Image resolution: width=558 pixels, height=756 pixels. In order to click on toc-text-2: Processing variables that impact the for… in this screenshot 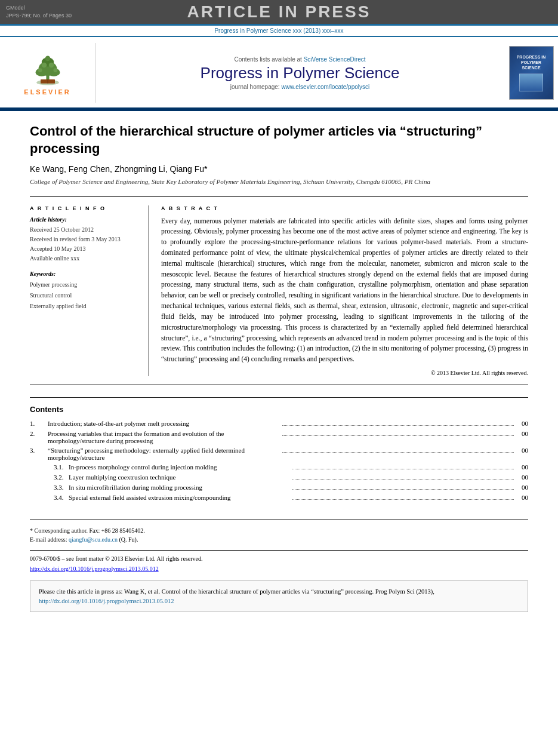, I will do `click(164, 437)`.